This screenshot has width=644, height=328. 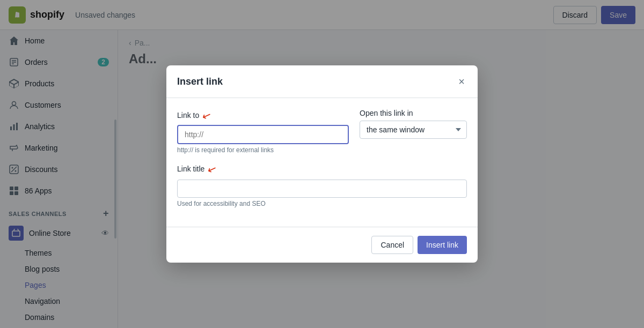 What do you see at coordinates (322, 244) in the screenshot?
I see `modal-footer: Cancel Insert link` at bounding box center [322, 244].